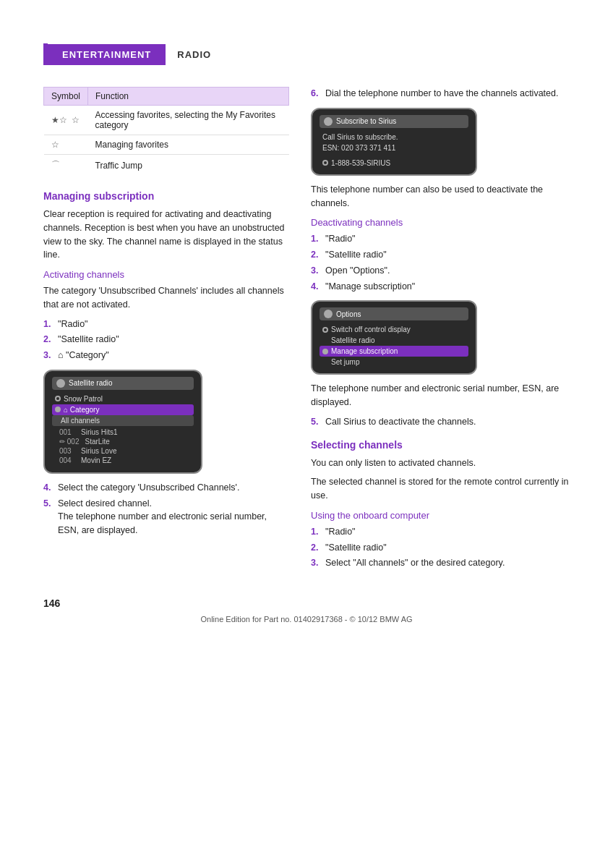  What do you see at coordinates (361, 163) in the screenshot?
I see `phone-text: 1-888-539-SIRIUS` at bounding box center [361, 163].